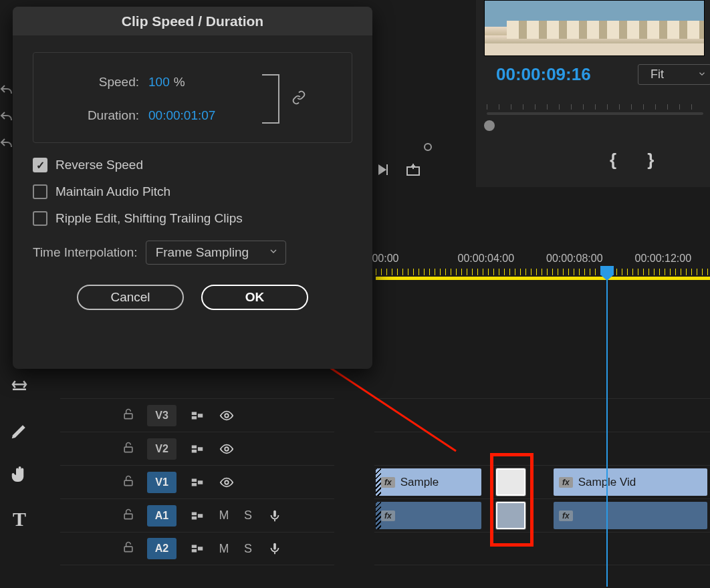 The image size is (710, 588). Describe the element at coordinates (216, 253) in the screenshot. I see `time-interpolation-dropdown: Frame Sampling` at that location.